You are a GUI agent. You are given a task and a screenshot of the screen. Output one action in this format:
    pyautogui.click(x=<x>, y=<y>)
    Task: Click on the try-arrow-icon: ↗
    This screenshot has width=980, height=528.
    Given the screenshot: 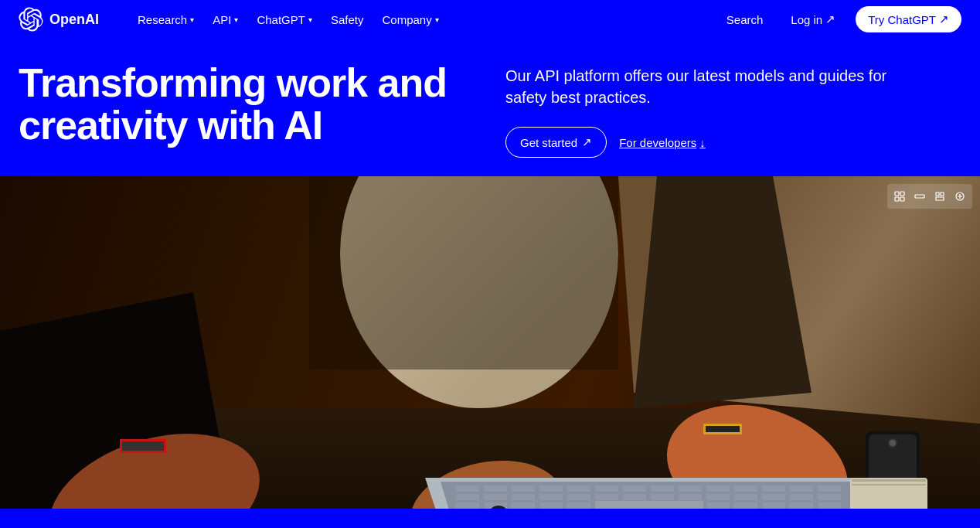 What is the action you would take?
    pyautogui.click(x=944, y=19)
    